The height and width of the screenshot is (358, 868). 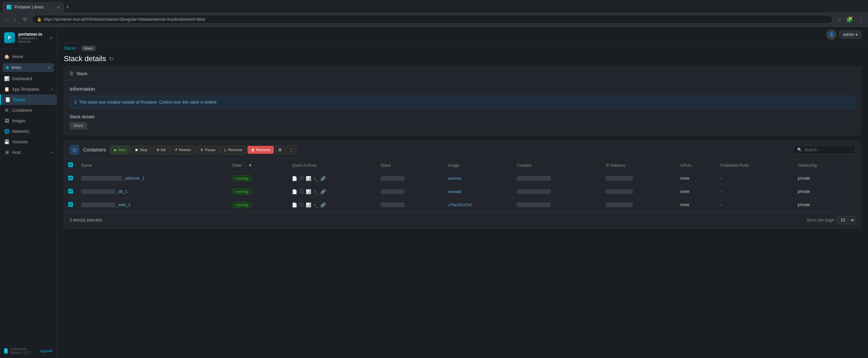 I want to click on sidebar-item-containers: ⚙ Containers, so click(x=29, y=110).